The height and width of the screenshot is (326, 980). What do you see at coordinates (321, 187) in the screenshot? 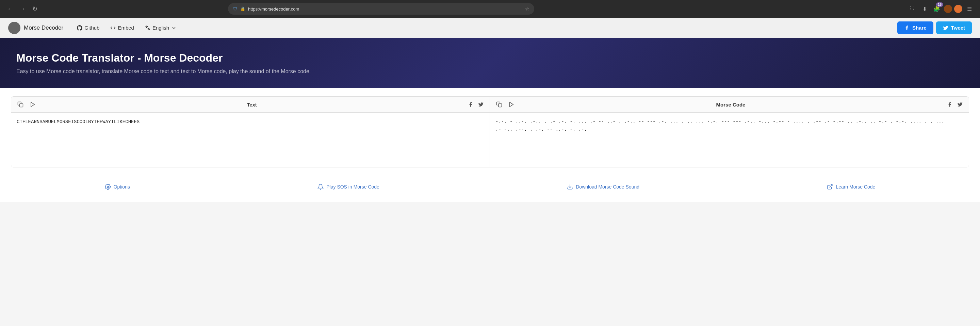
I see `bell-icon` at bounding box center [321, 187].